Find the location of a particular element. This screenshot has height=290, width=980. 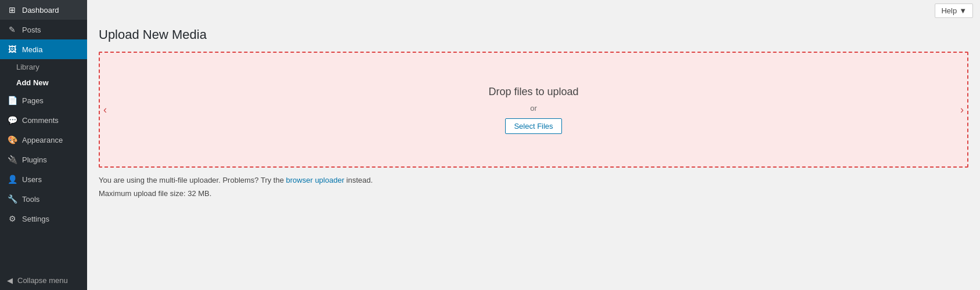

sidebar: ⊞ Dashboard ✎ Posts 🖼 Media Library Add … is located at coordinates (44, 145).